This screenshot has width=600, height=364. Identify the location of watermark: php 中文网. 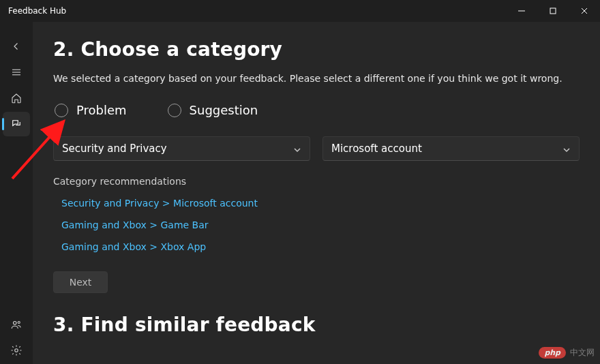
(567, 353).